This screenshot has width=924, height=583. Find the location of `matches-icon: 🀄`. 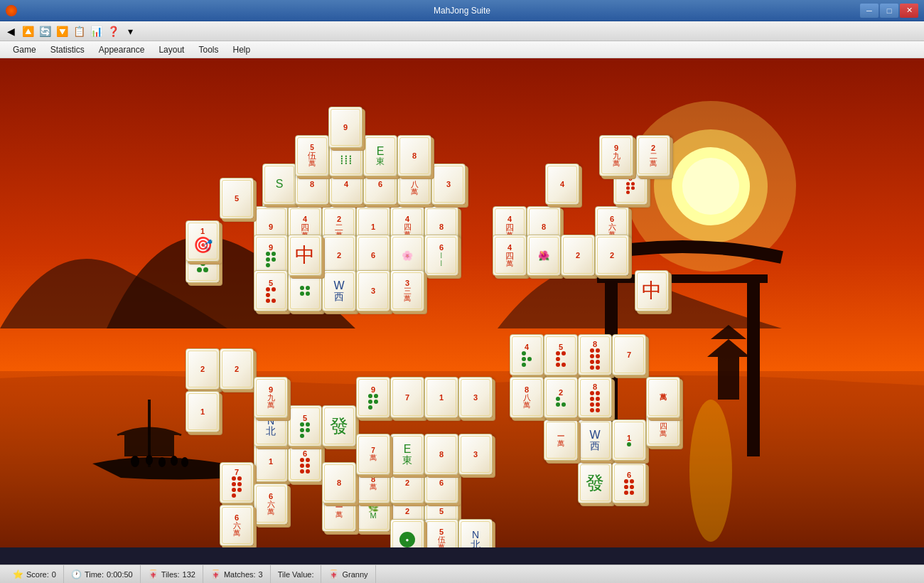

matches-icon: 🀄 is located at coordinates (216, 574).